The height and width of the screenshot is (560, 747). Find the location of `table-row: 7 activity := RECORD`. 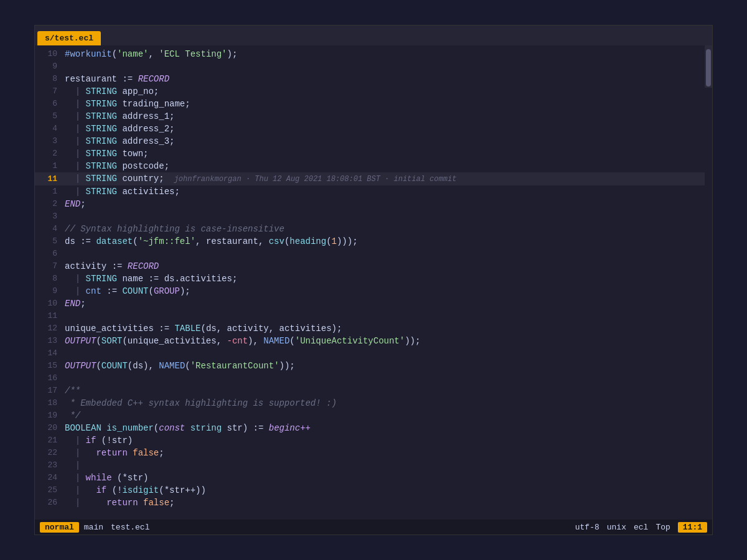

table-row: 7 activity := RECORD is located at coordinates (370, 266).